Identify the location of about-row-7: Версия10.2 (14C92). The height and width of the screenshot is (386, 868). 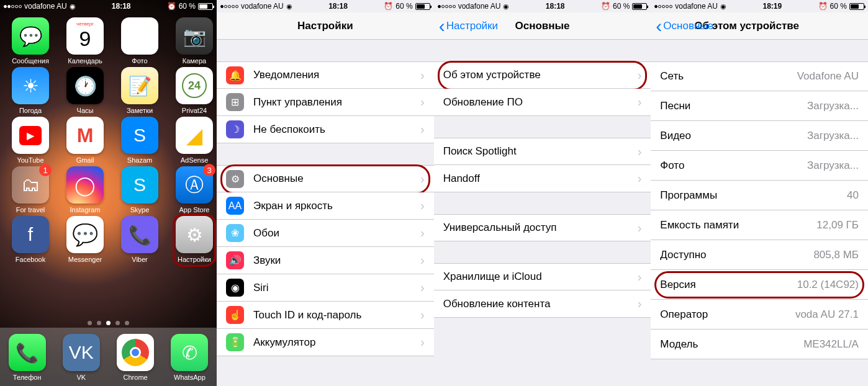
(759, 285).